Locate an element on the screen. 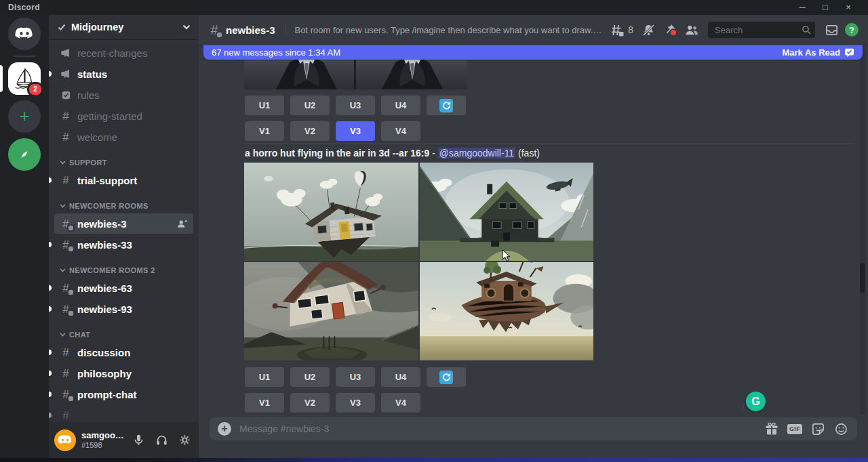 The width and height of the screenshot is (868, 462). chat-scrollbar-thumb is located at coordinates (863, 278).